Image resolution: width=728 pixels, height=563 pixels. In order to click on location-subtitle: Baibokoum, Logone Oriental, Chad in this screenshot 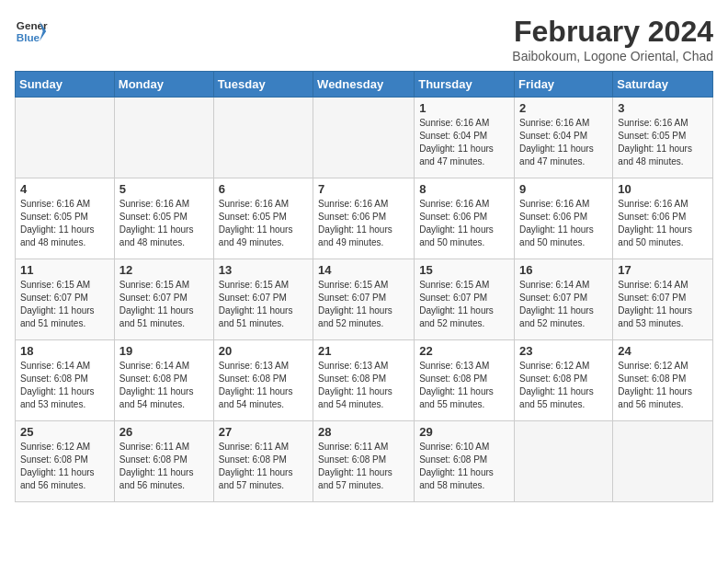, I will do `click(612, 56)`.